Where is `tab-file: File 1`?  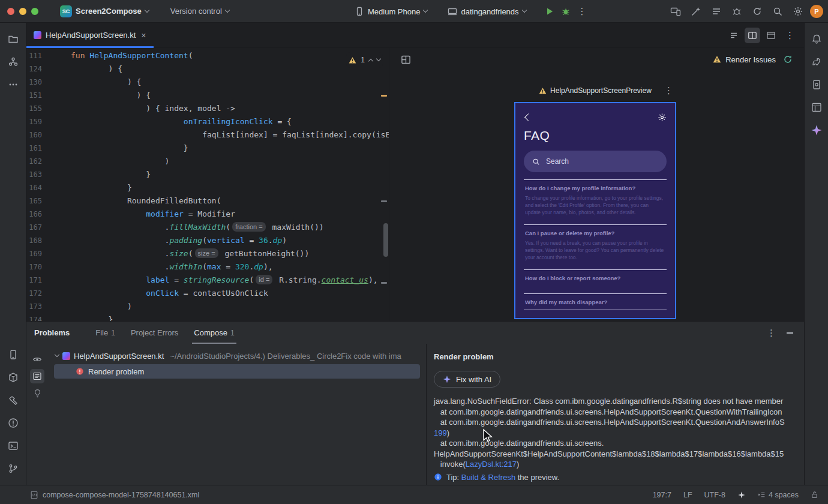
tab-file: File 1 is located at coordinates (106, 332).